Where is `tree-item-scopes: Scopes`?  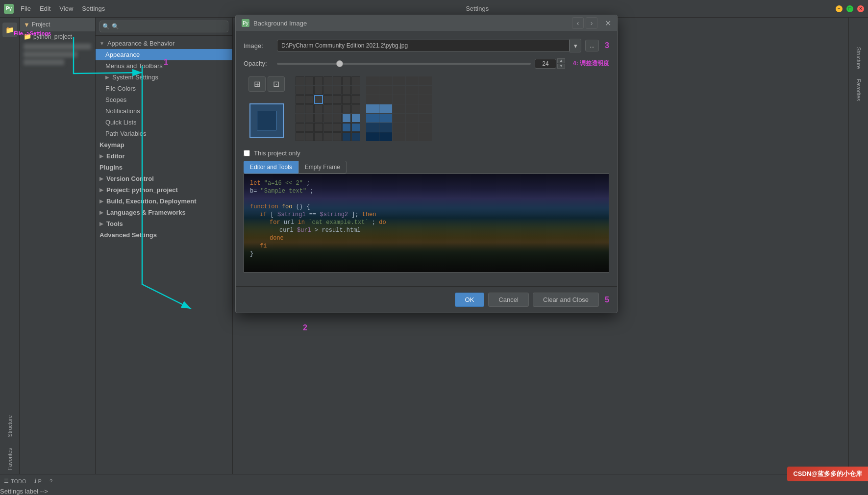
tree-item-scopes: Scopes is located at coordinates (164, 100).